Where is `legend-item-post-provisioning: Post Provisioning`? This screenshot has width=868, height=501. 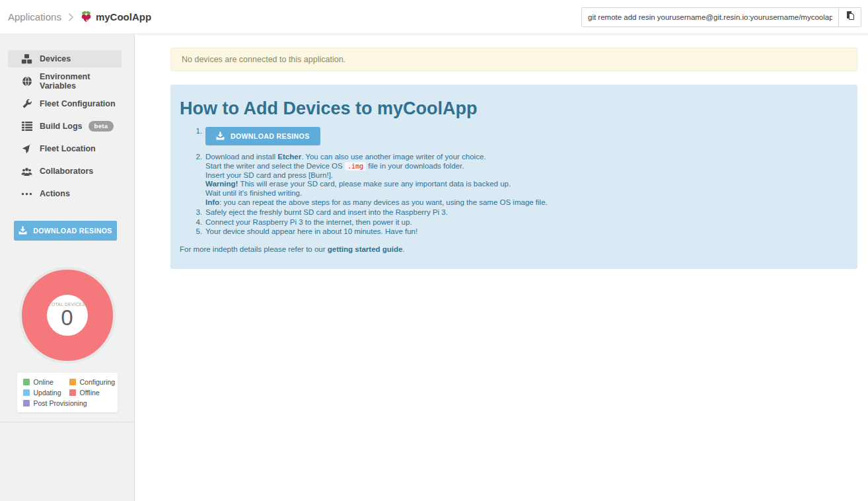
legend-item-post-provisioning: Post Provisioning is located at coordinates (46, 403).